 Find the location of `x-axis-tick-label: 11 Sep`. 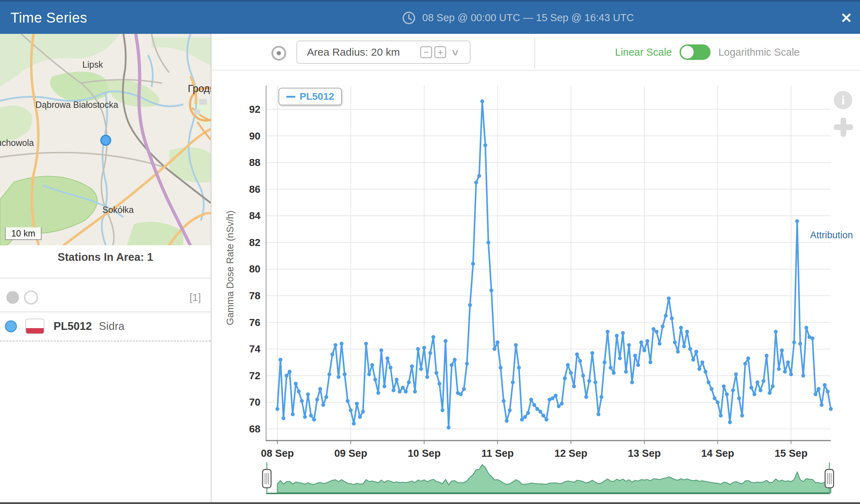

x-axis-tick-label: 11 Sep is located at coordinates (498, 453).